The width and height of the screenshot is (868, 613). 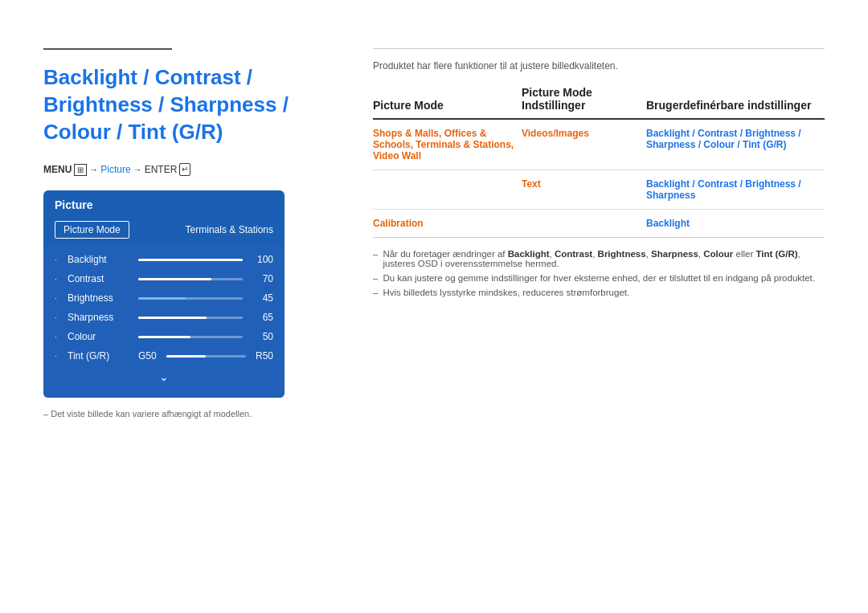 What do you see at coordinates (447, 223) in the screenshot?
I see `row3-mode: Calibration` at bounding box center [447, 223].